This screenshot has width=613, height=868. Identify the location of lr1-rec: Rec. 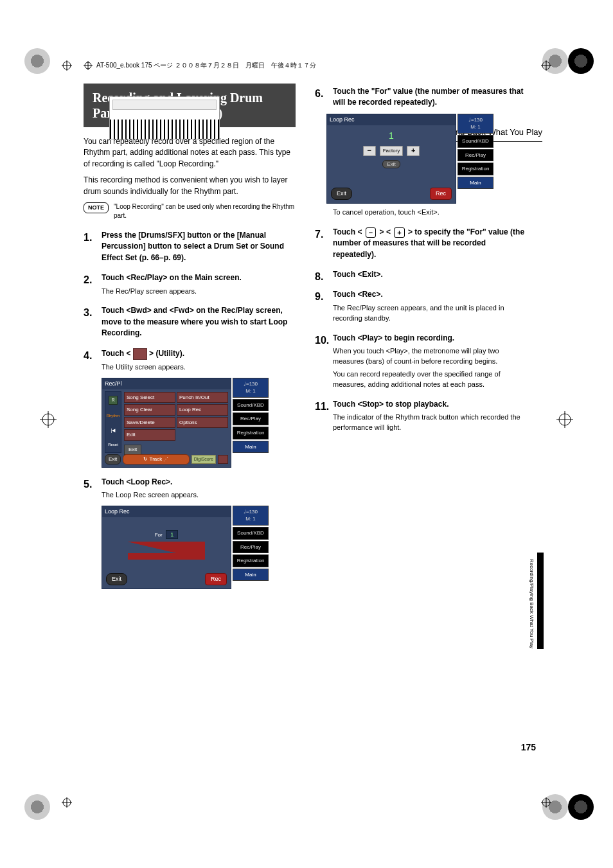
(216, 580).